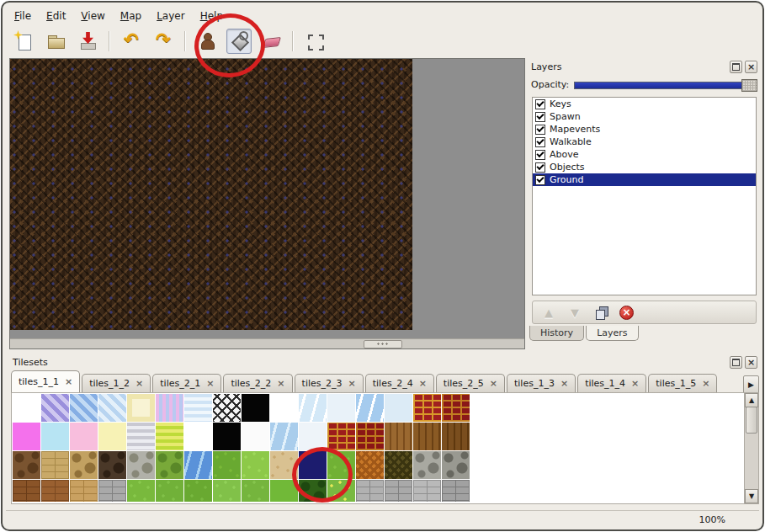 The height and width of the screenshot is (532, 765). I want to click on palette-tile-r4c11, so click(313, 491).